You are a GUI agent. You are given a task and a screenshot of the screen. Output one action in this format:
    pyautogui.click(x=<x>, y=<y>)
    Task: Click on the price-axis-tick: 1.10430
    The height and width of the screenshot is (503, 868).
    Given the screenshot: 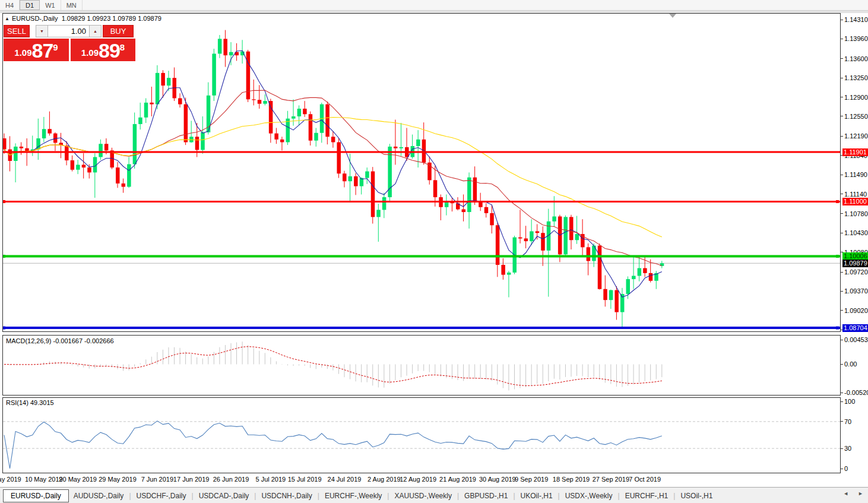 What is the action you would take?
    pyautogui.click(x=856, y=233)
    